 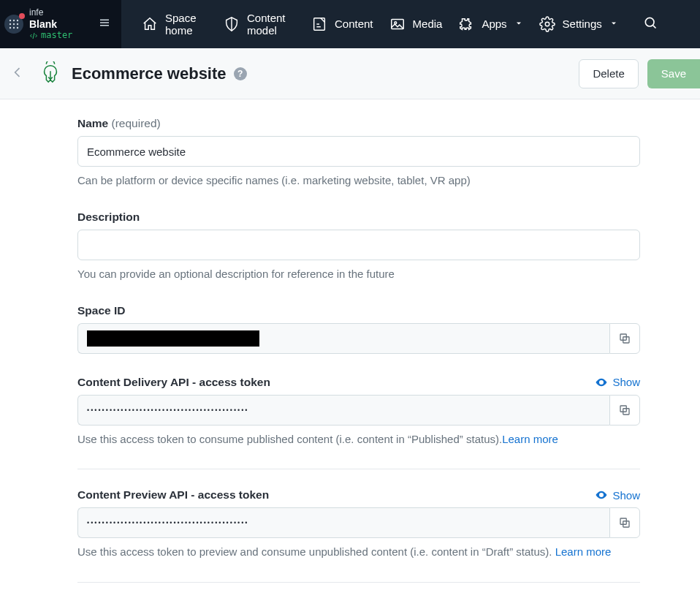 What do you see at coordinates (350, 24) in the screenshot?
I see `top-nav: infe Blank master Space home Content mod…` at bounding box center [350, 24].